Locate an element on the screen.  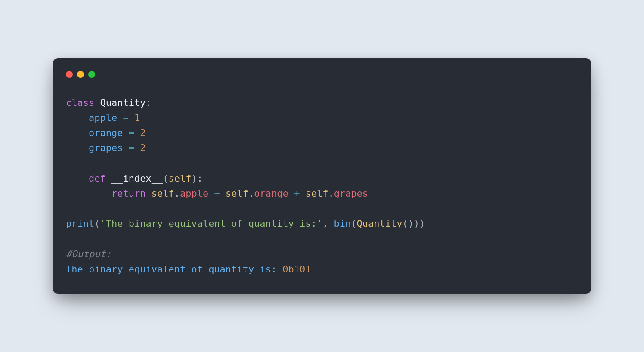
output-text: The binary equivalent of quantity is: is located at coordinates (171, 269).